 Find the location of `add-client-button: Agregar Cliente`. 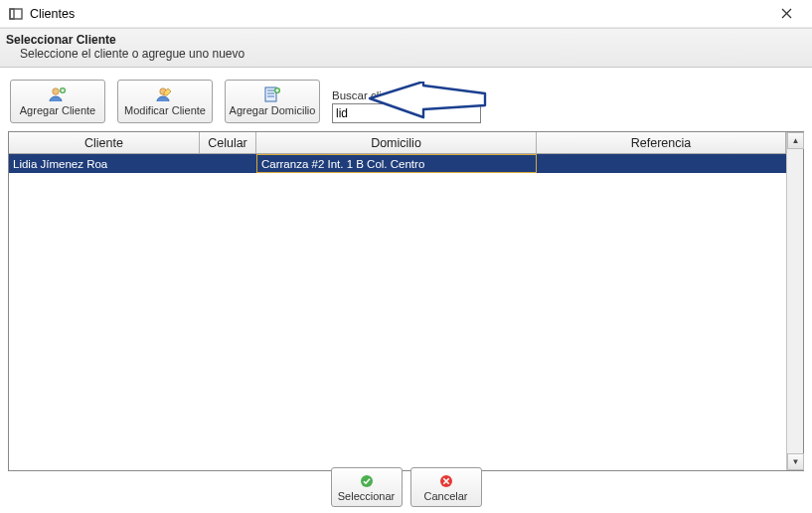

add-client-button: Agregar Cliente is located at coordinates (58, 101).